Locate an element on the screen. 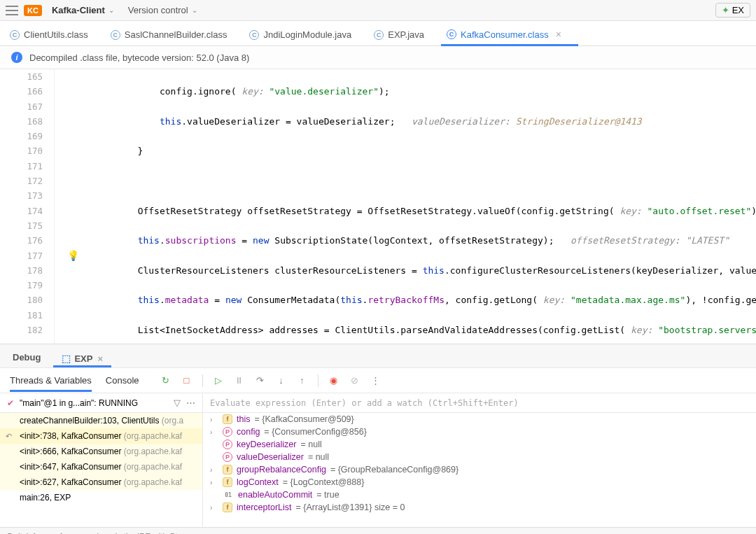 The width and height of the screenshot is (756, 534). debug-toolbar: Threads & Variables Console ↻ □ ▷ ⏸ ↷ ↓ … is located at coordinates (378, 380).